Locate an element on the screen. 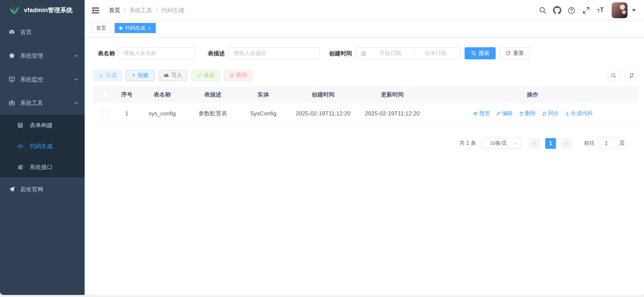 The image size is (644, 297). help-icon is located at coordinates (572, 10).